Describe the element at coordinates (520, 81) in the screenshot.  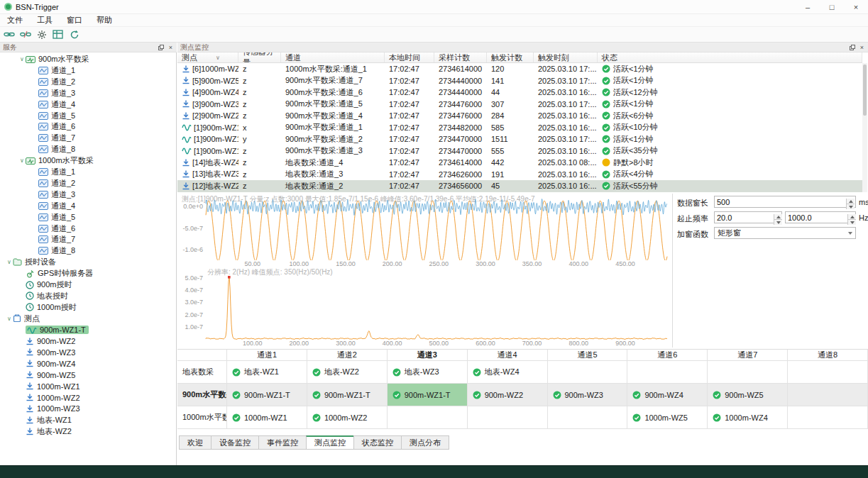
I see `table-row: [5]900m-WZ5z900m水平数采:通道_717:02:472734440…` at that location.